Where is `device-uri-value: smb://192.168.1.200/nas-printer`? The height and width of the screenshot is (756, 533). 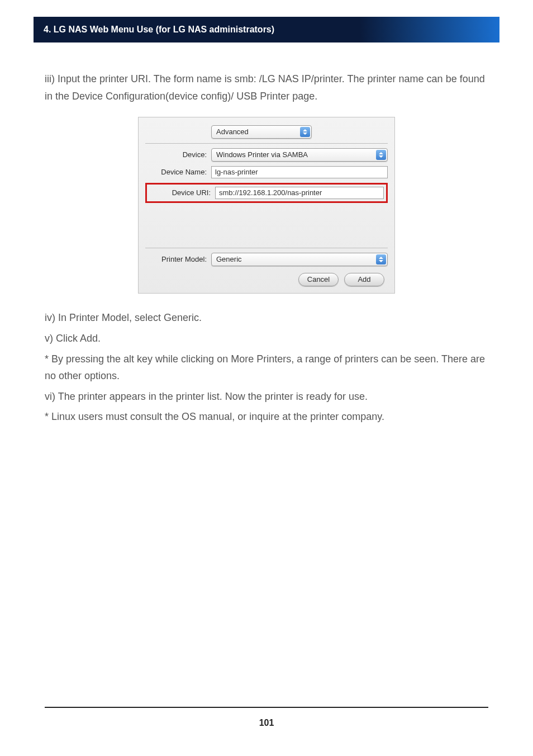
device-uri-value: smb://192.168.1.200/nas-printer is located at coordinates (270, 193).